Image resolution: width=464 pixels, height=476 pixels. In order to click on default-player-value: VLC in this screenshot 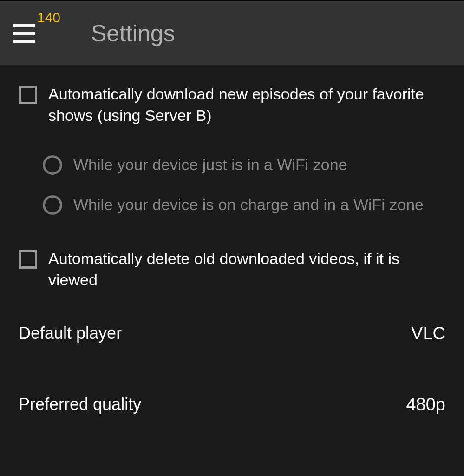, I will do `click(428, 334)`.